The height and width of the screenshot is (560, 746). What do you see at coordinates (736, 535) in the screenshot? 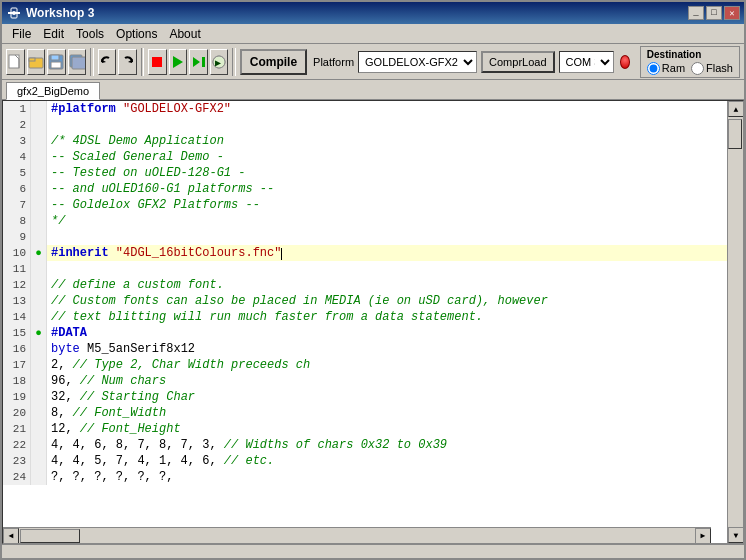
I see `scroll-down-button: ▼` at bounding box center [736, 535].